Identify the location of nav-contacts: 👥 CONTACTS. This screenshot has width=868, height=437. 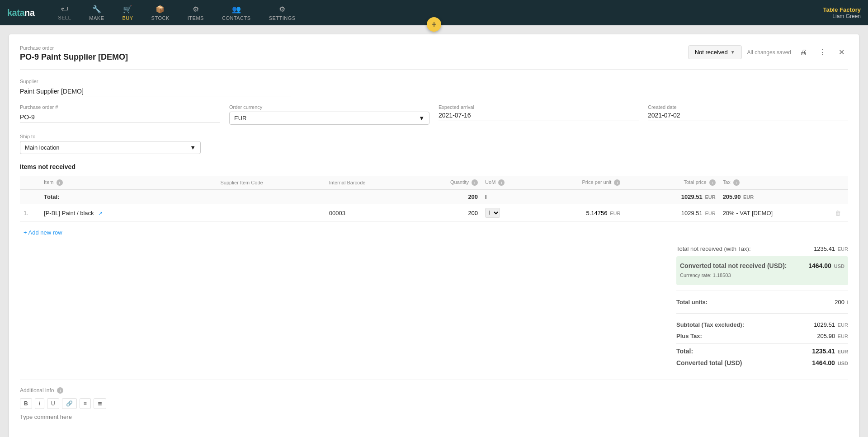
(236, 13).